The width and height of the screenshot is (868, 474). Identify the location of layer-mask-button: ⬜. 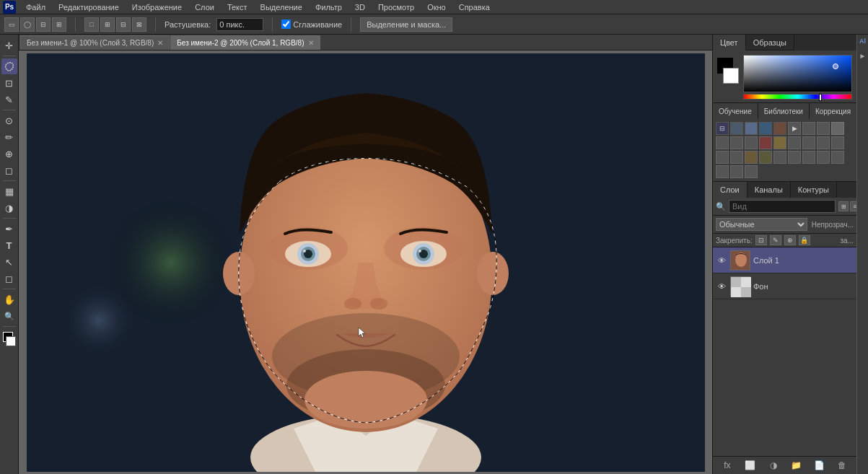
(750, 465).